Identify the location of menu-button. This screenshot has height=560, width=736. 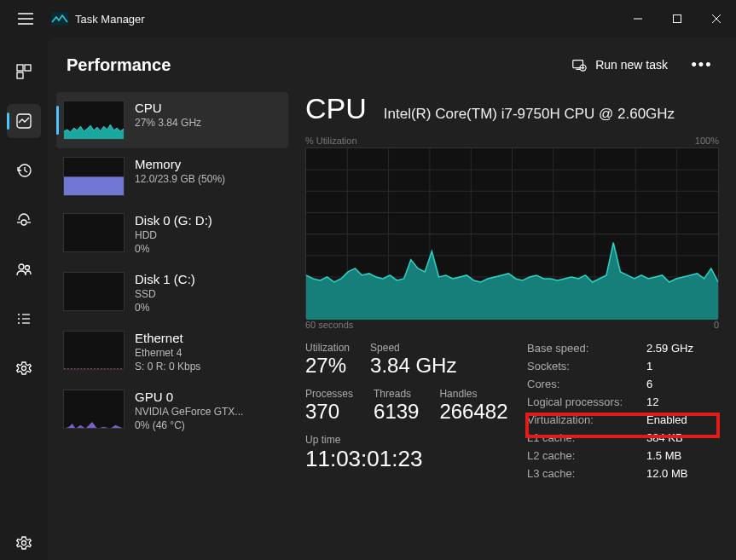
(26, 19).